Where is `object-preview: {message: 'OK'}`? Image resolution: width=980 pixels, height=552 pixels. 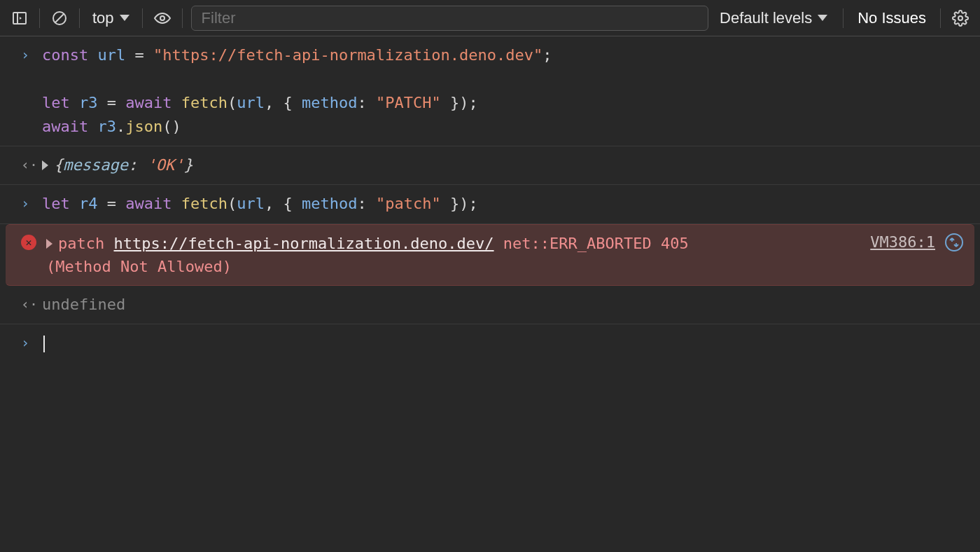
object-preview: {message: 'OK'} is located at coordinates (504, 165).